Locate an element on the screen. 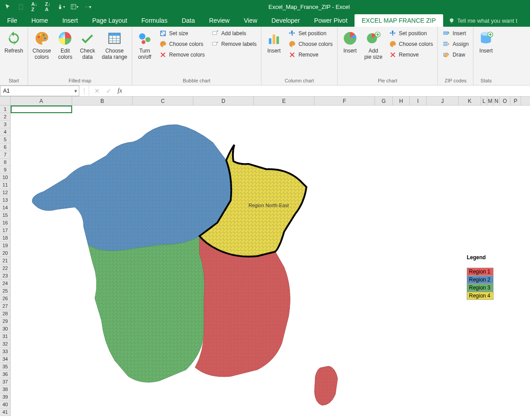 The image size is (530, 420). pie-choose-colors-button: Choose colors is located at coordinates (411, 44).